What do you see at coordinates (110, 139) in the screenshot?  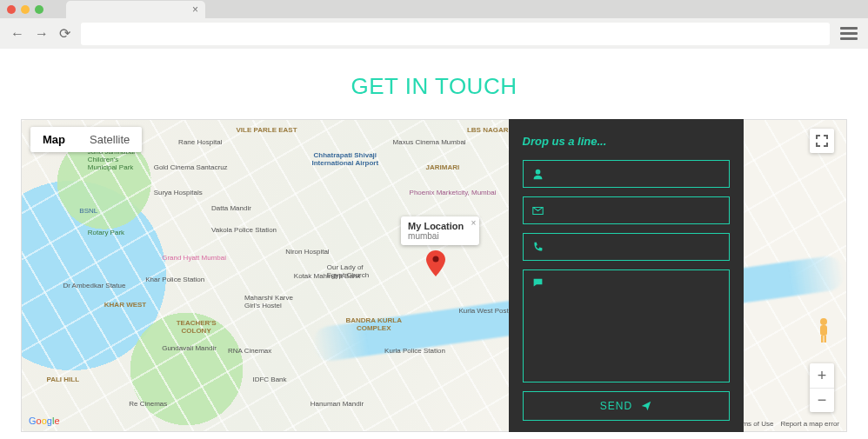 I see `map-type-satellite: Satellite` at bounding box center [110, 139].